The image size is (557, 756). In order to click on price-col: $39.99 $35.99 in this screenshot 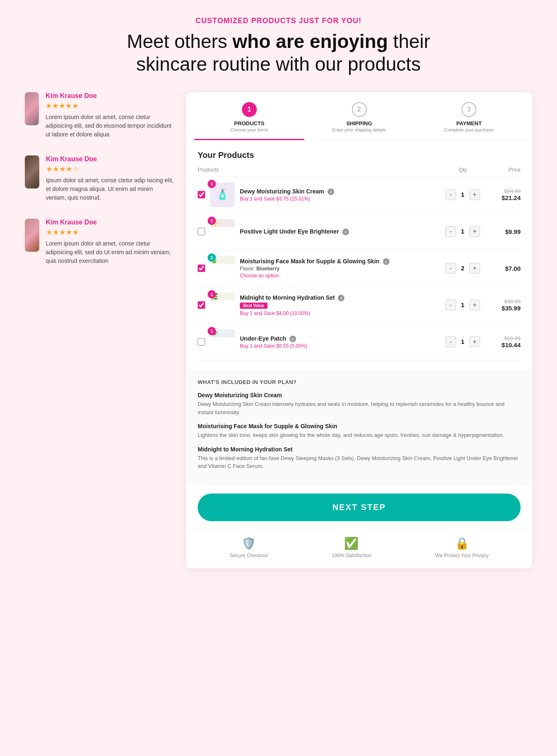, I will do `click(502, 305)`.